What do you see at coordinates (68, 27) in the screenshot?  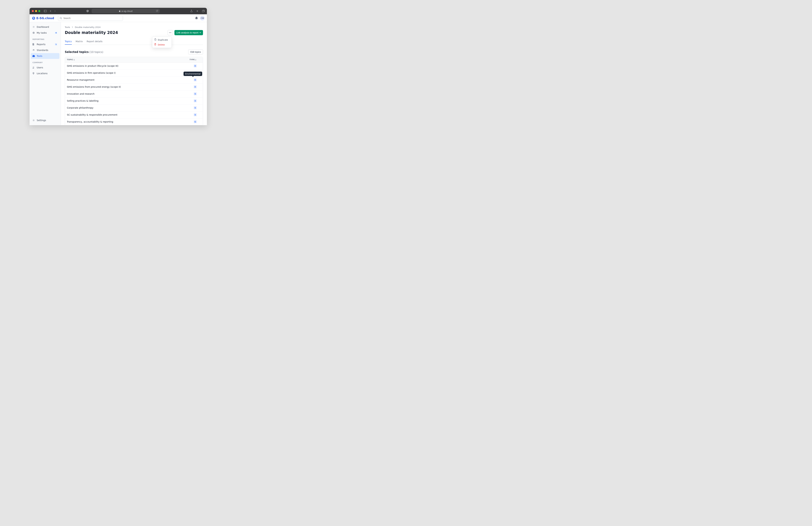 I see `breadcrumb-root: Tools` at bounding box center [68, 27].